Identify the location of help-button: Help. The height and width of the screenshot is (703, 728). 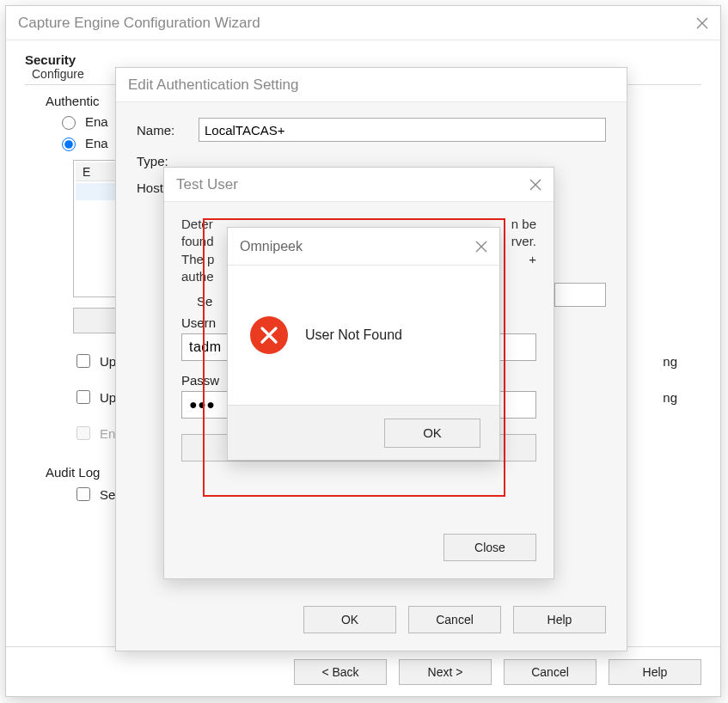
(655, 672).